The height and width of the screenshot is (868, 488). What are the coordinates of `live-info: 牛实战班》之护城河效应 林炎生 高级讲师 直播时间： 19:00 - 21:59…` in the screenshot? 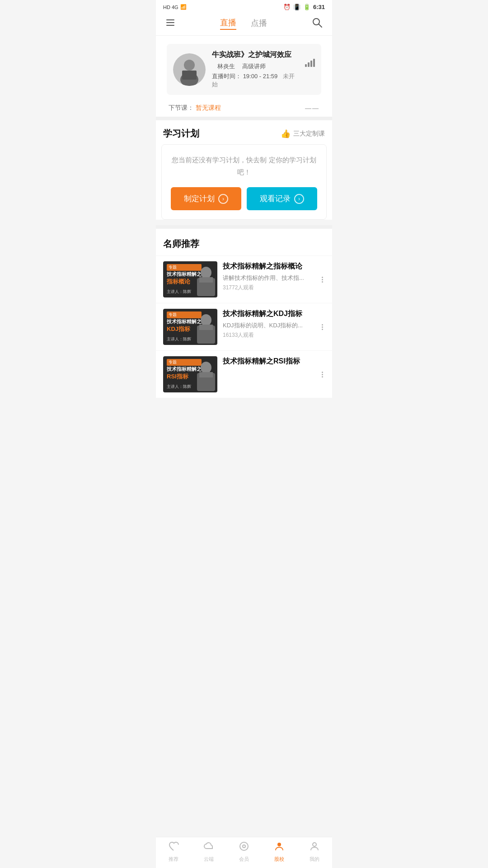 It's located at (255, 70).